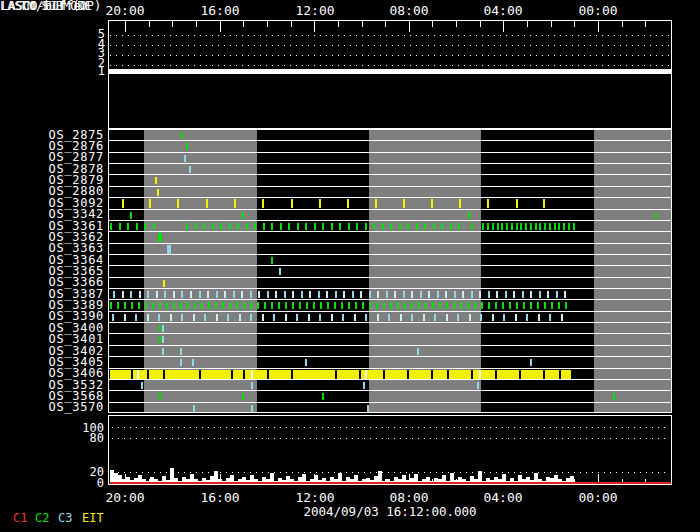  Describe the element at coordinates (672, 44) in the screenshot. I see `tm-right-border` at that location.